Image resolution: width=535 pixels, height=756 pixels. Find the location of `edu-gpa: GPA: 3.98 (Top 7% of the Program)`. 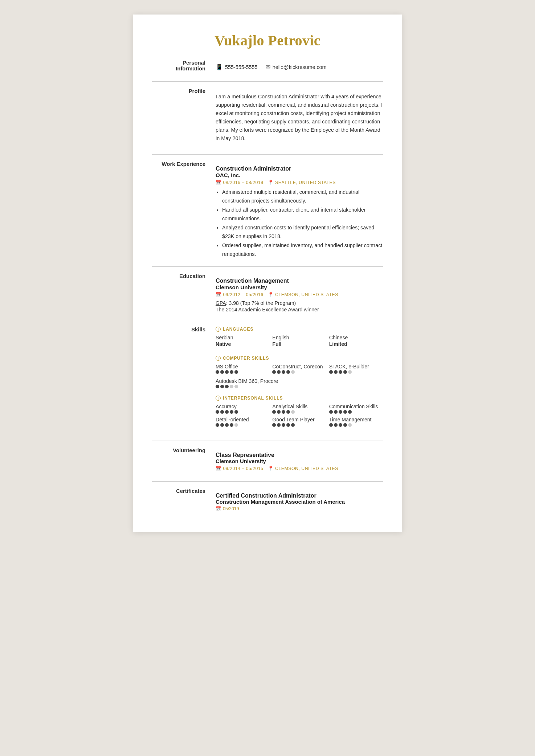

edu-gpa: GPA: 3.98 (Top 7% of the Program) is located at coordinates (299, 303).